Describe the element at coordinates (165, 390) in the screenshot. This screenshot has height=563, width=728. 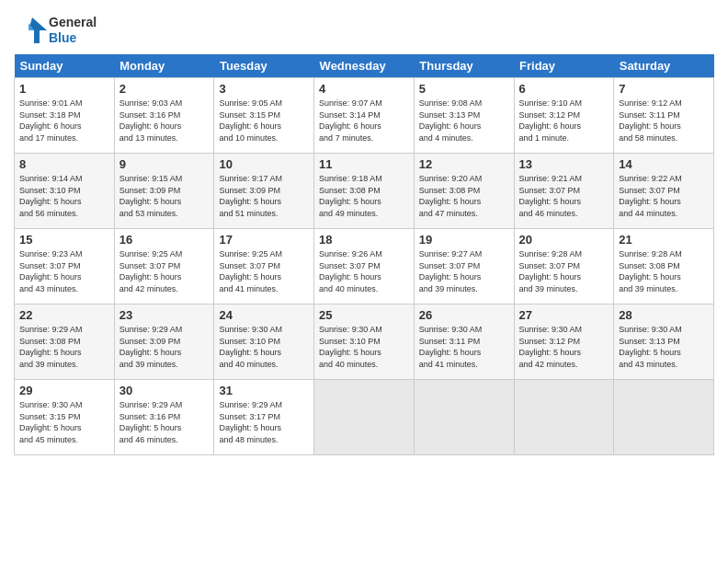
I see `day-number: 30` at that location.